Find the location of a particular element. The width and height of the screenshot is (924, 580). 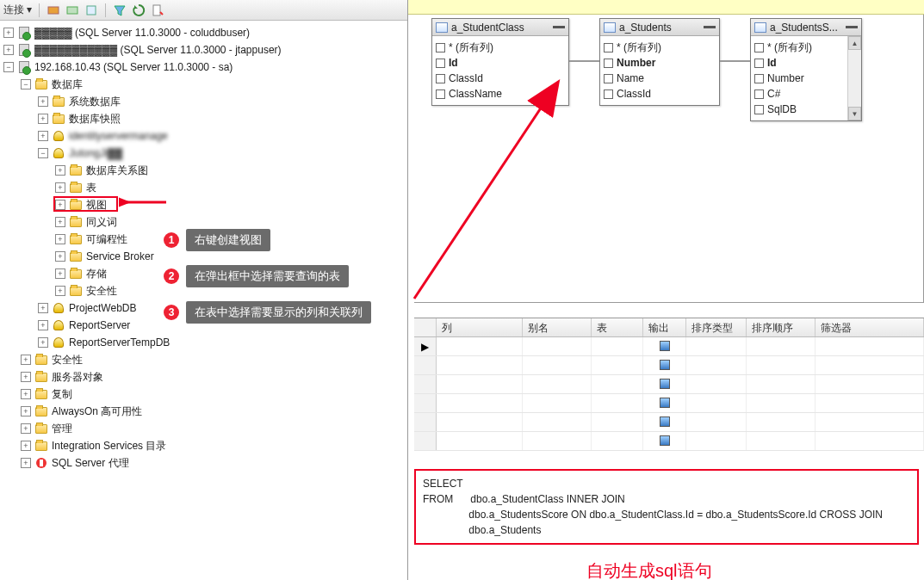

table-window-students: a_Students * (所有列) Number Name ClassId is located at coordinates (660, 62).